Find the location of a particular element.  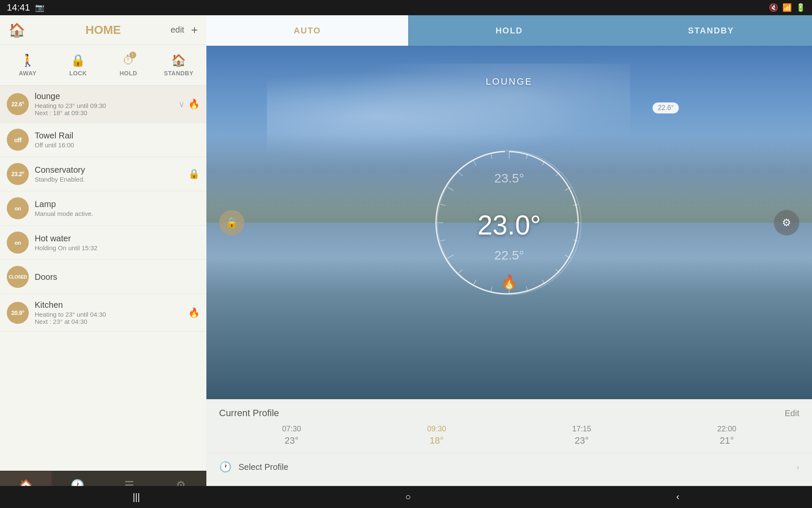

sliders-button: ⚙ is located at coordinates (787, 223).